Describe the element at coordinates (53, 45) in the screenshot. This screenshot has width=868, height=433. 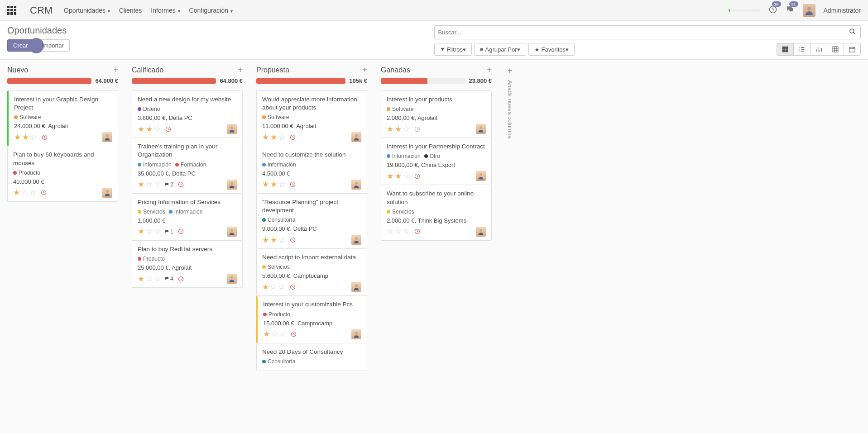
I see `import-button: Importar` at that location.